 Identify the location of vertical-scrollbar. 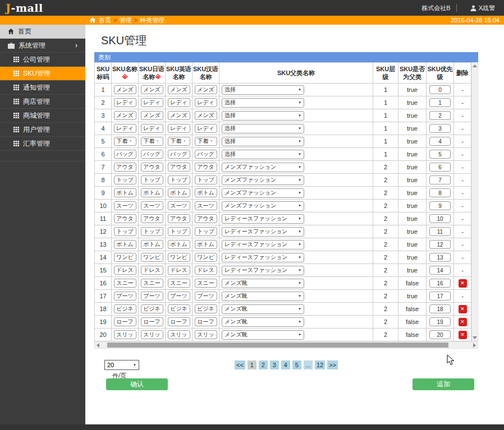
(475, 202).